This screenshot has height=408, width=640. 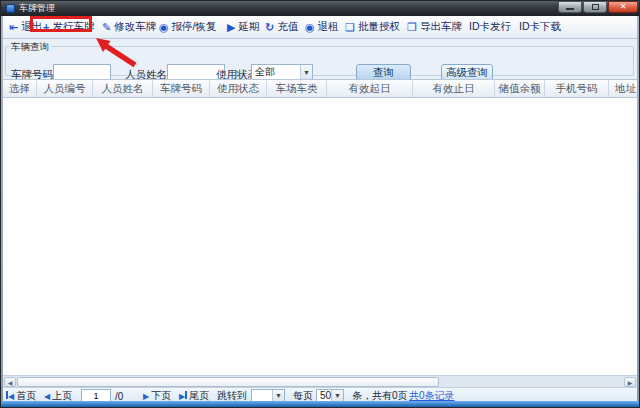 What do you see at coordinates (270, 28) in the screenshot?
I see `recharge-icon: ↻` at bounding box center [270, 28].